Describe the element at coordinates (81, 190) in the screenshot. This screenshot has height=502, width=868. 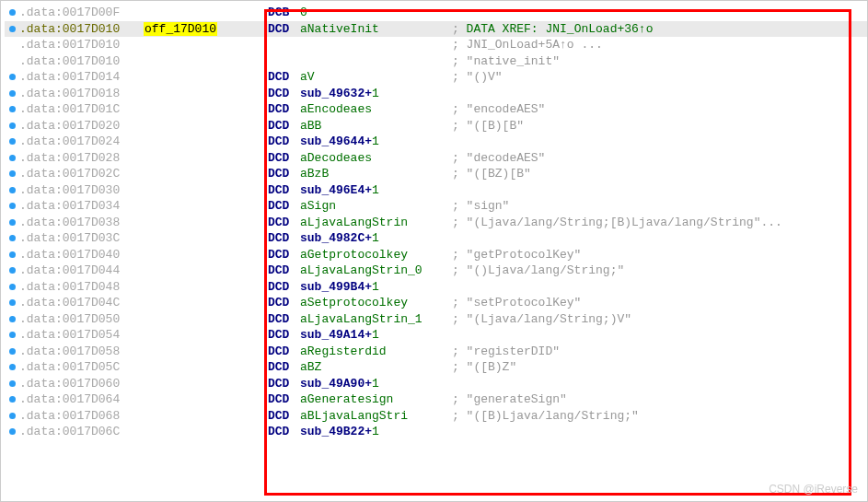
I see `address: .data:0017D030` at that location.